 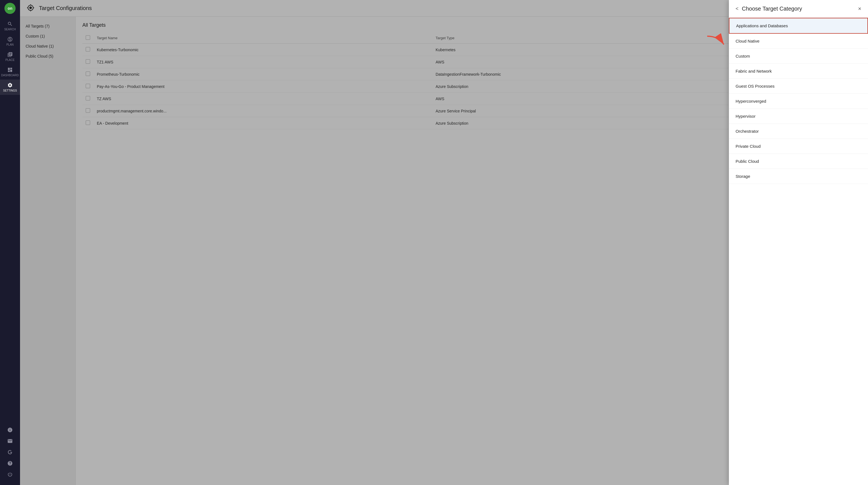 I want to click on google-icon, so click(x=10, y=452).